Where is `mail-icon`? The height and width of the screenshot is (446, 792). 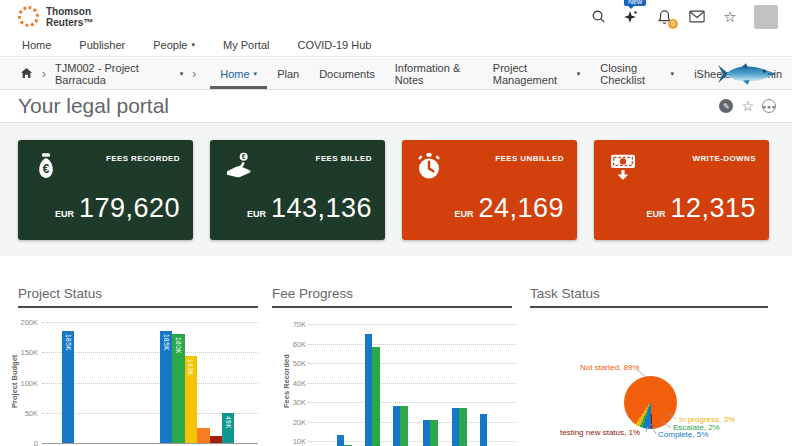
mail-icon is located at coordinates (697, 17).